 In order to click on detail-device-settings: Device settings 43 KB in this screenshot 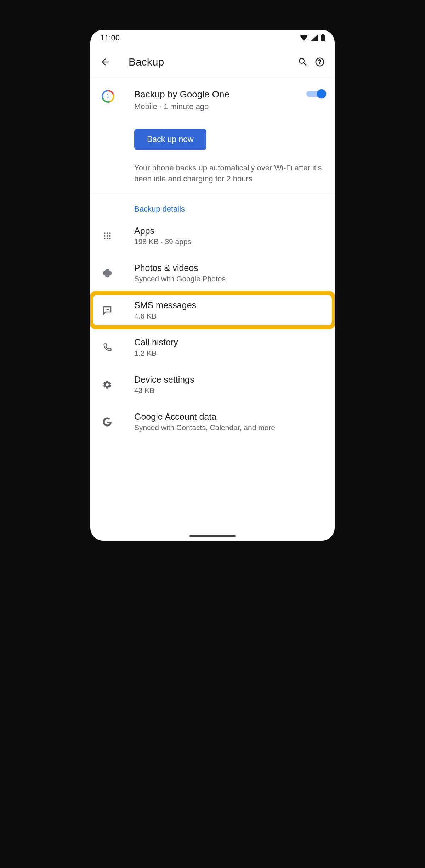, I will do `click(212, 385)`.